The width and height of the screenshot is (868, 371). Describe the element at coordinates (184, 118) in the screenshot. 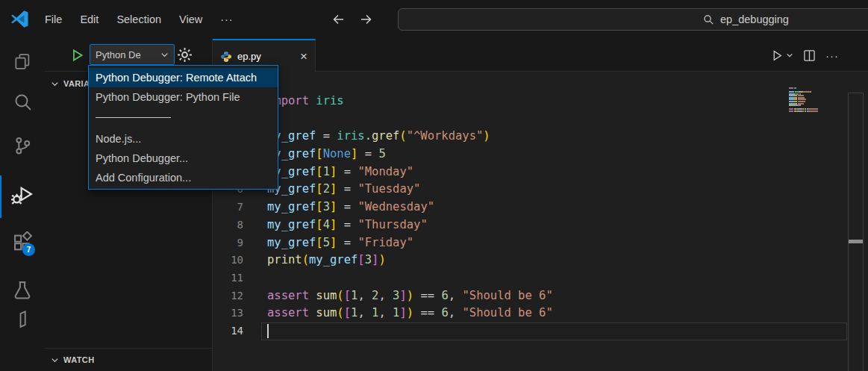

I see `dropdown-separator` at that location.